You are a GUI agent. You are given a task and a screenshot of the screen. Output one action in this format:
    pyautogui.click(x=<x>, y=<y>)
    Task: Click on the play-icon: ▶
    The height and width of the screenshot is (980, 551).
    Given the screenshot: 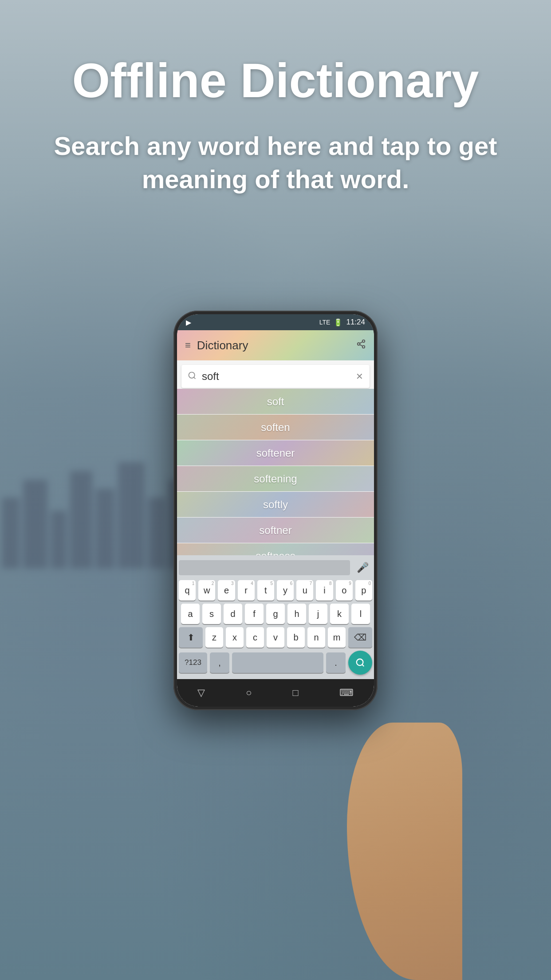 What is the action you would take?
    pyautogui.click(x=189, y=322)
    